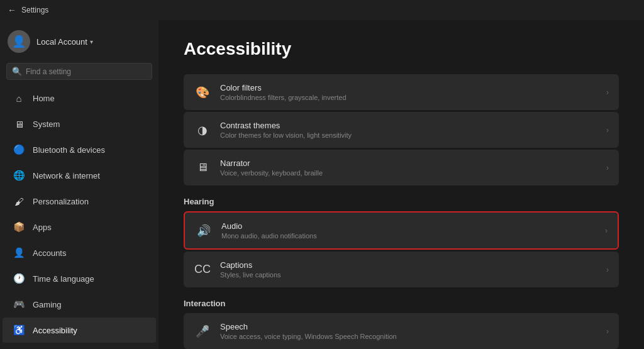  Describe the element at coordinates (79, 253) in the screenshot. I see `sidebar-item-accounts: 👤Accounts` at that location.